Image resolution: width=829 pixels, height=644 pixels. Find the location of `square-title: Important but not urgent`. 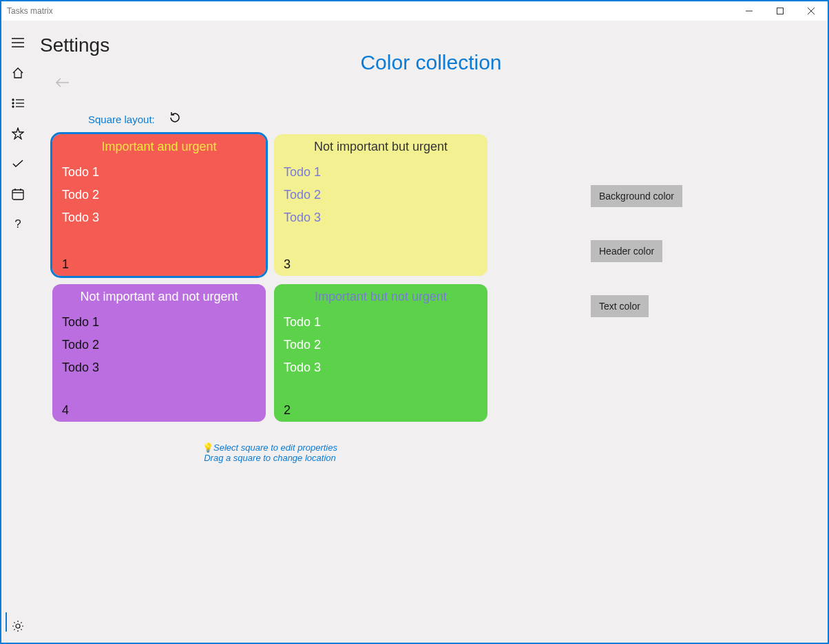

square-title: Important but not urgent is located at coordinates (381, 297).